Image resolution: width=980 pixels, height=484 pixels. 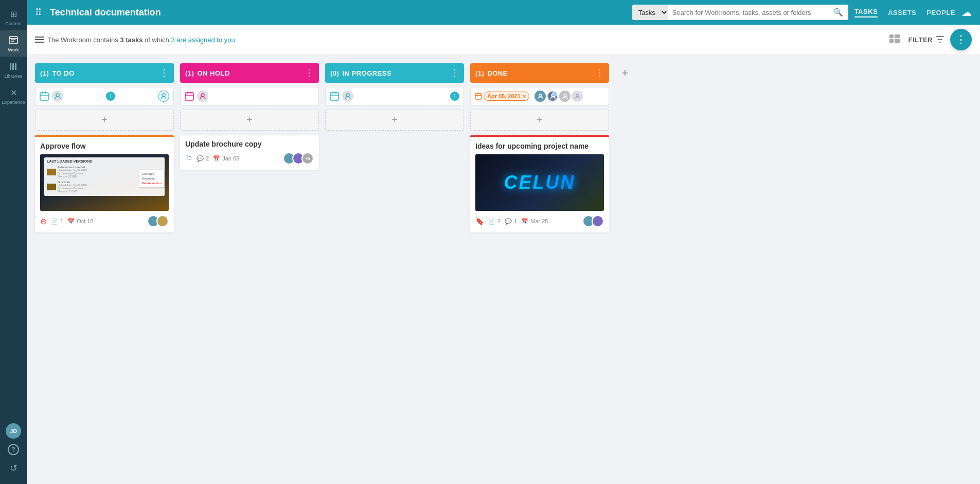 I want to click on cloud-sync-icon: ☁, so click(x=967, y=12).